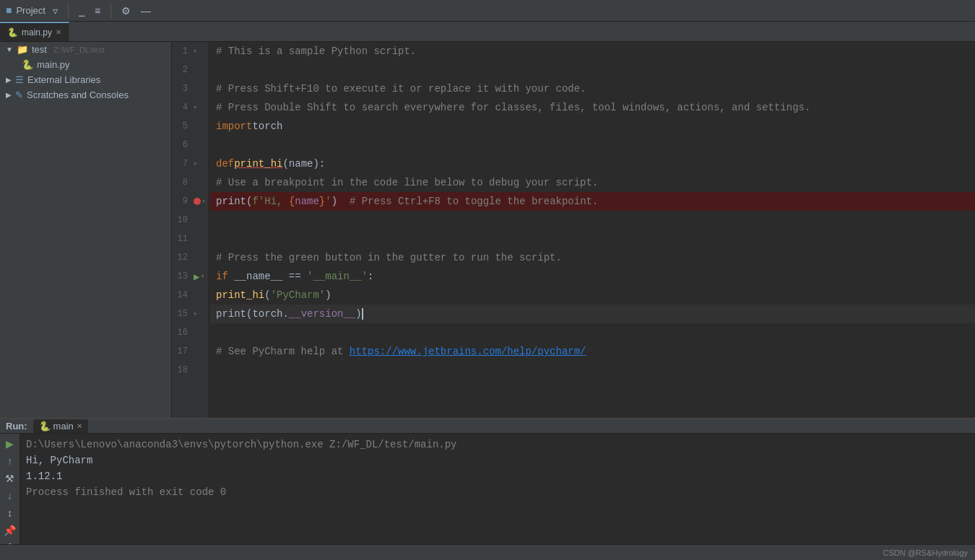  What do you see at coordinates (182, 239) in the screenshot?
I see `line-num-11: 11` at bounding box center [182, 239].